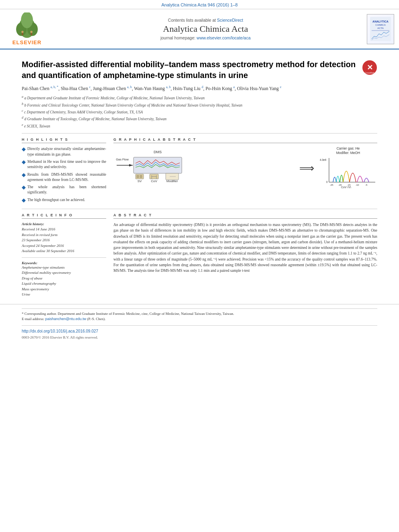 Image resolution: width=399 pixels, height=532 pixels. I want to click on affil-b: b b Forensic and Clinical Toxicology Cen…, so click(200, 105).